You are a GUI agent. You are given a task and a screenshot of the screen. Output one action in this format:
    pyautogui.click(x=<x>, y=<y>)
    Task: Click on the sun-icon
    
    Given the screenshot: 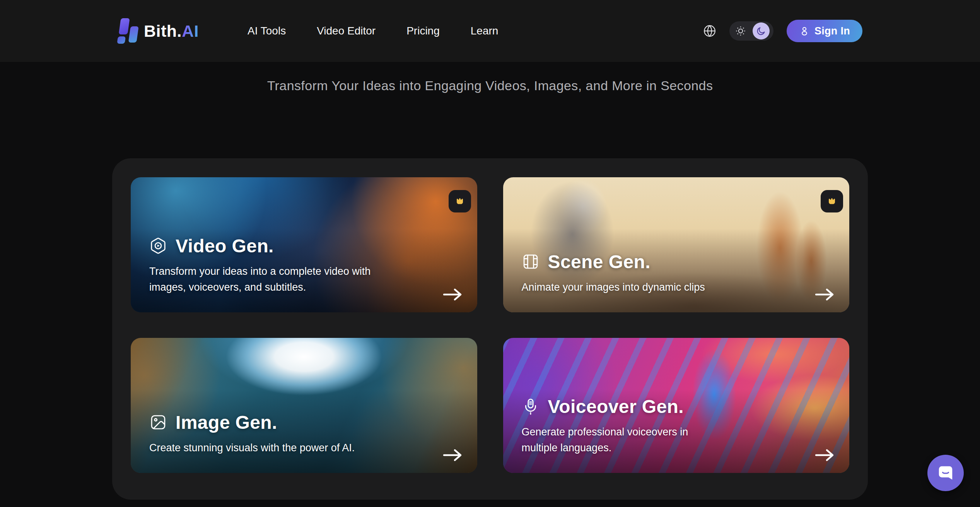 What is the action you would take?
    pyautogui.click(x=741, y=31)
    